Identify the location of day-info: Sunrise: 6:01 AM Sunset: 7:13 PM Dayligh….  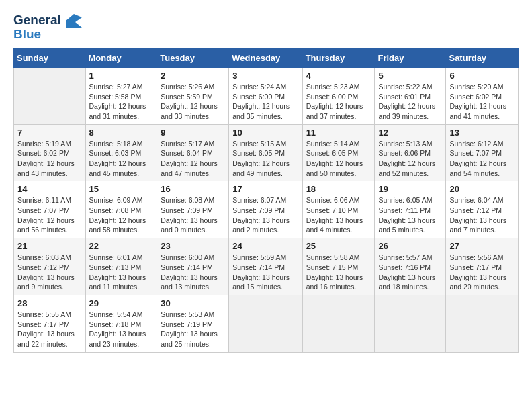
(122, 273).